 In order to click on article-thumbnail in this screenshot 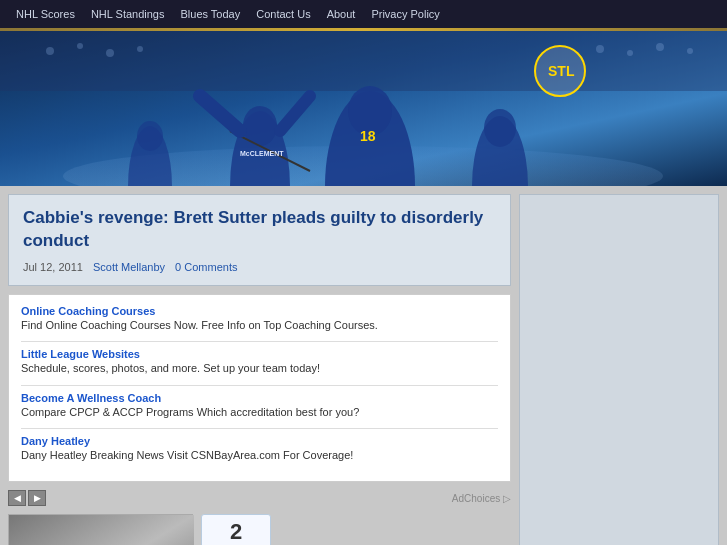, I will do `click(100, 530)`.